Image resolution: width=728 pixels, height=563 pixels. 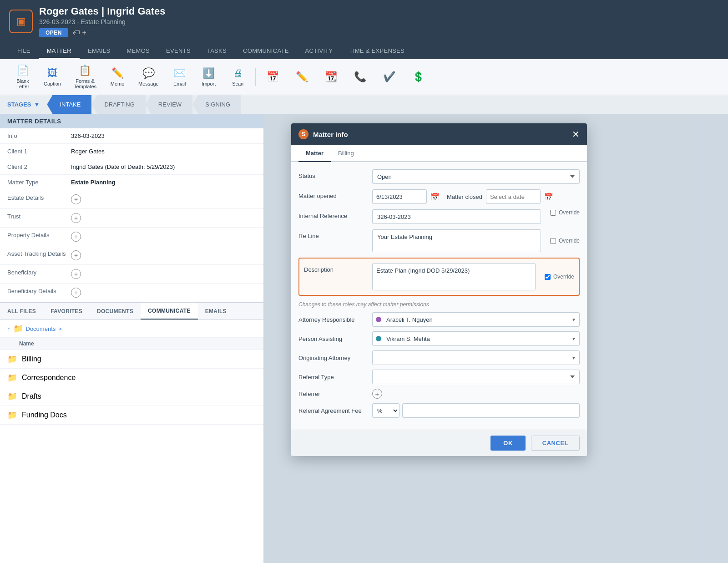 What do you see at coordinates (331, 77) in the screenshot?
I see `schedule-button: 📆` at bounding box center [331, 77].